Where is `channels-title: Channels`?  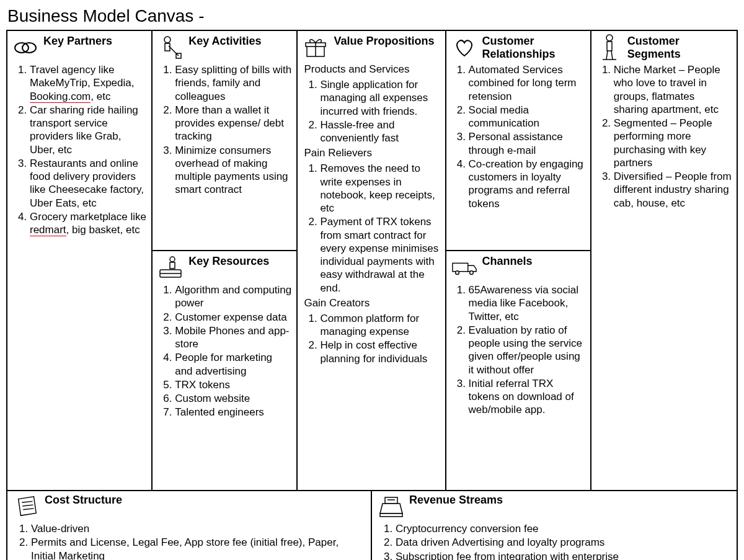 channels-title: Channels is located at coordinates (507, 262).